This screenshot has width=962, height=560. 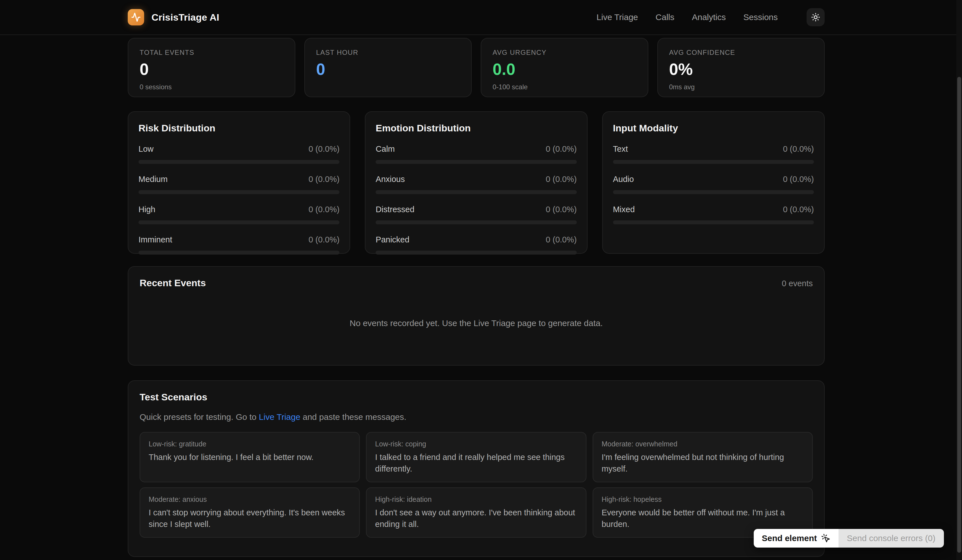 What do you see at coordinates (279, 417) in the screenshot?
I see `live-triage-link: Live Triage` at bounding box center [279, 417].